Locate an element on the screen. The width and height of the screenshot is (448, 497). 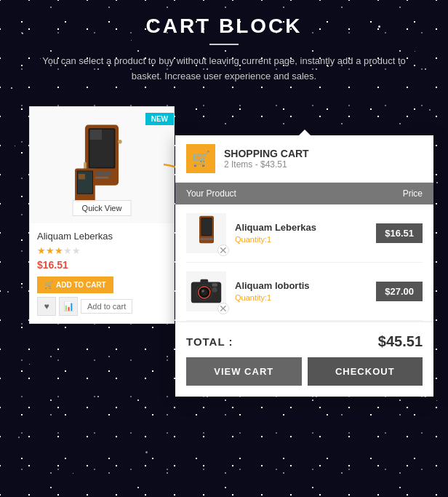
item-1-price: $16.51 is located at coordinates (399, 233).